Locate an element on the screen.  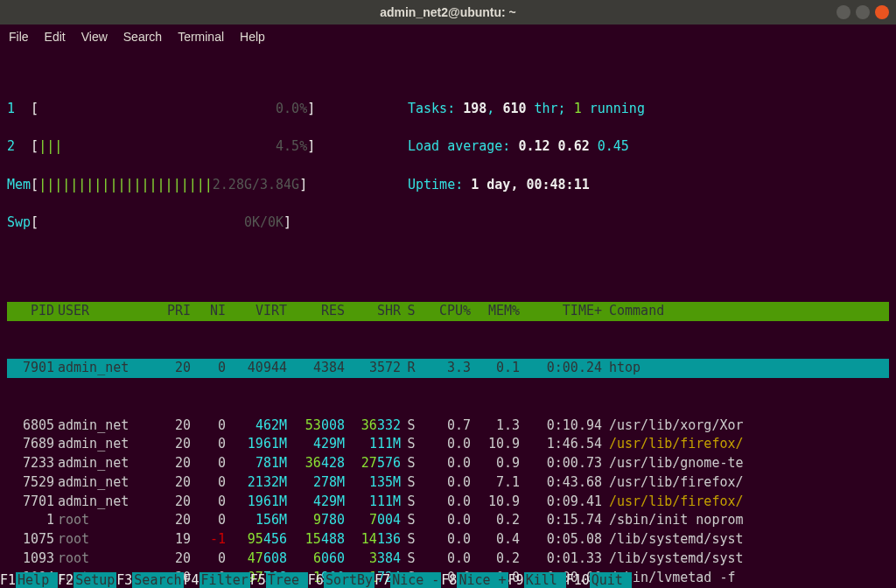
fn-search: F3Search is located at coordinates (150, 580).